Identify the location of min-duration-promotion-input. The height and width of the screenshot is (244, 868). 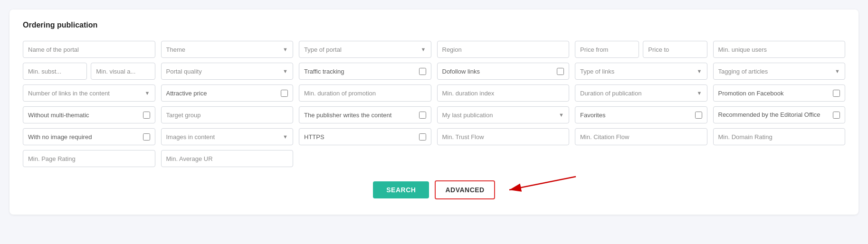
(365, 93).